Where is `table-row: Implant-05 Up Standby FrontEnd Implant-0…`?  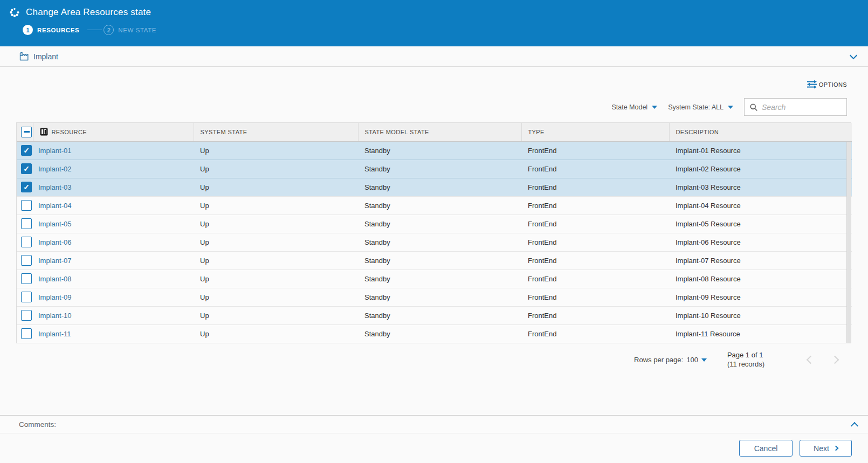 table-row: Implant-05 Up Standby FrontEnd Implant-0… is located at coordinates (435, 224).